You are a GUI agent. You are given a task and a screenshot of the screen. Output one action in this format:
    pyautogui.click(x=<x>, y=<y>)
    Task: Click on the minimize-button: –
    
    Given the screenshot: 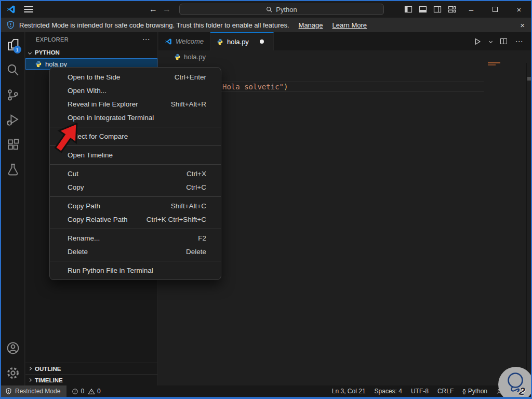 What is the action you would take?
    pyautogui.click(x=471, y=9)
    